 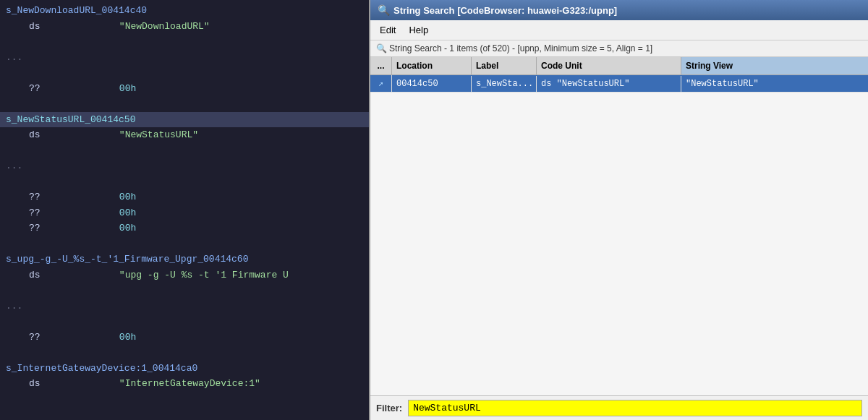 I want to click on code-directive-line: ds "NewDownloadURL", so click(x=184, y=27).